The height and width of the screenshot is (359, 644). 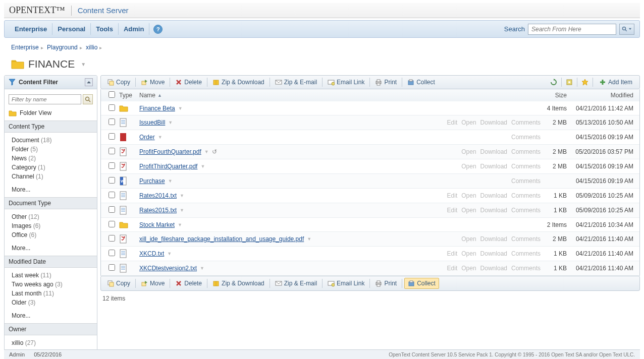 What do you see at coordinates (55, 217) in the screenshot?
I see `sidebar-filter-item: Other (12)` at bounding box center [55, 217].